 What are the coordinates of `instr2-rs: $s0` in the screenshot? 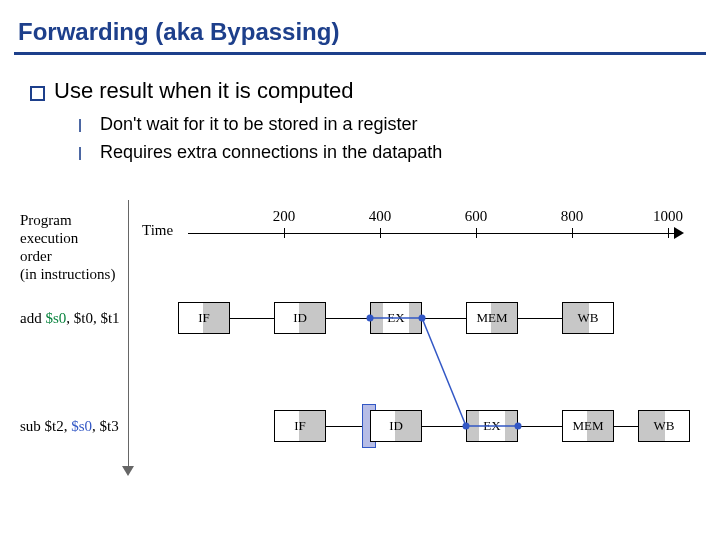 It's located at (82, 426).